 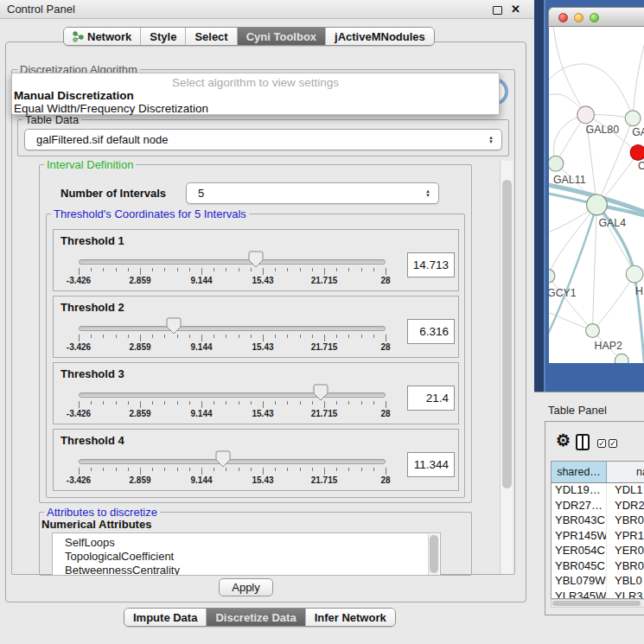 What do you see at coordinates (597, 205) in the screenshot?
I see `GAL4-node` at bounding box center [597, 205].